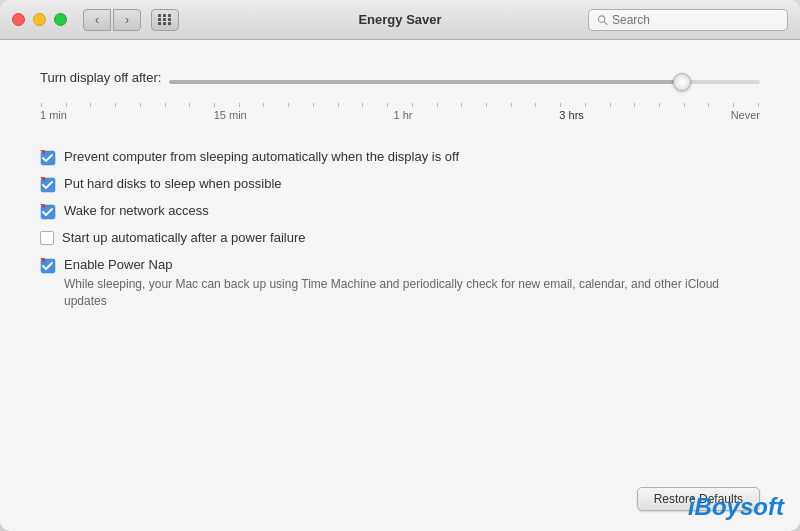 Image resolution: width=800 pixels, height=531 pixels. I want to click on slider-label-15min: 15 min, so click(230, 115).